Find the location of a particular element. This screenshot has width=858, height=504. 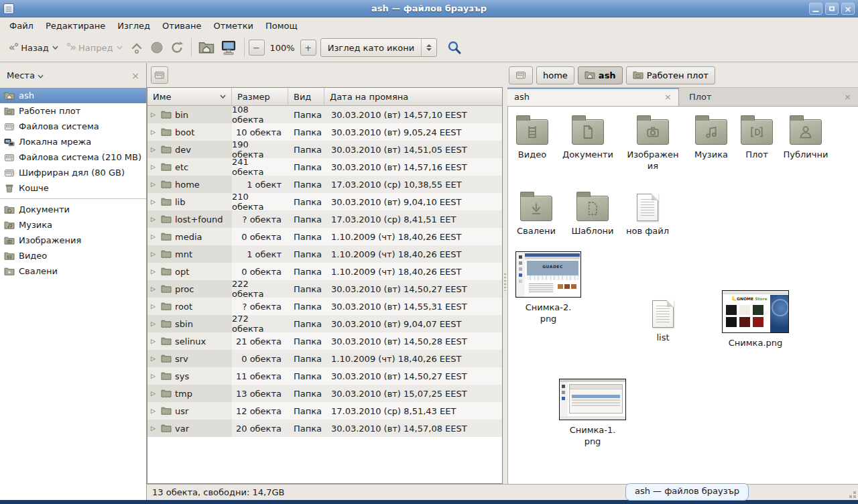

forward-button: °» Напред is located at coordinates (95, 48).